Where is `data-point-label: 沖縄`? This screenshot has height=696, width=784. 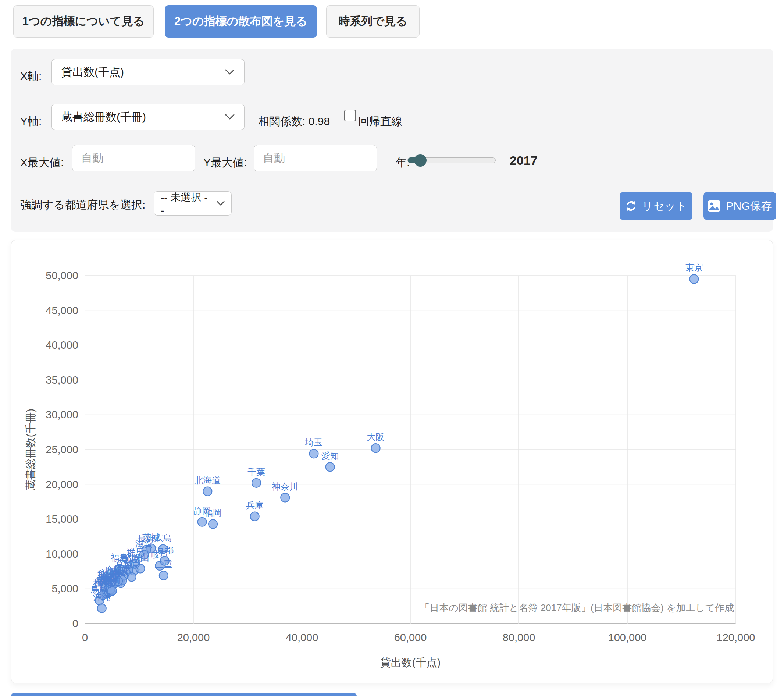
data-point-label: 沖縄 is located at coordinates (102, 597).